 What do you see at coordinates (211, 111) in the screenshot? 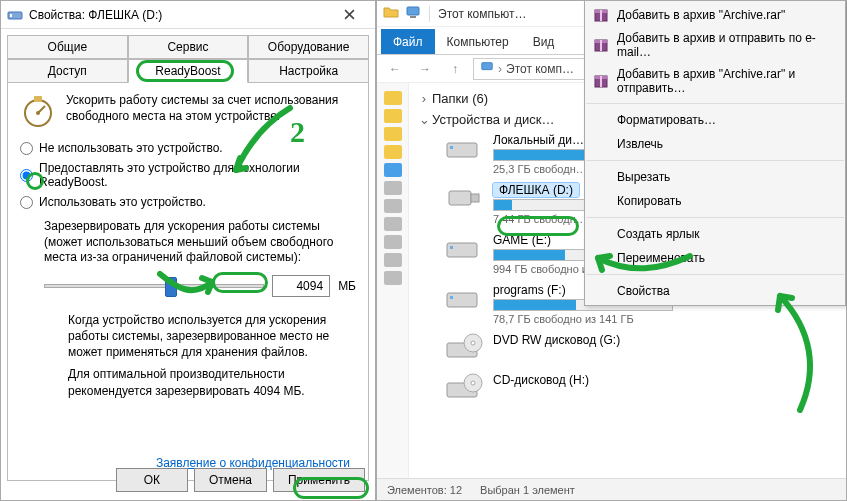
I see `intro-text: Ускорить работу системы за счет использо…` at bounding box center [211, 111].